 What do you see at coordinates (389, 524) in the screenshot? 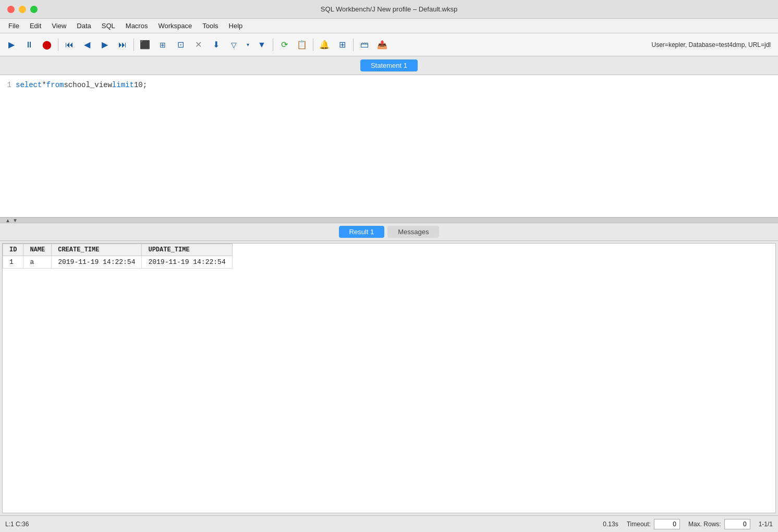
I see `status-bar: L:1 C:36 0.13s Timeout: Max. Rows: 1-1/1` at bounding box center [389, 524].